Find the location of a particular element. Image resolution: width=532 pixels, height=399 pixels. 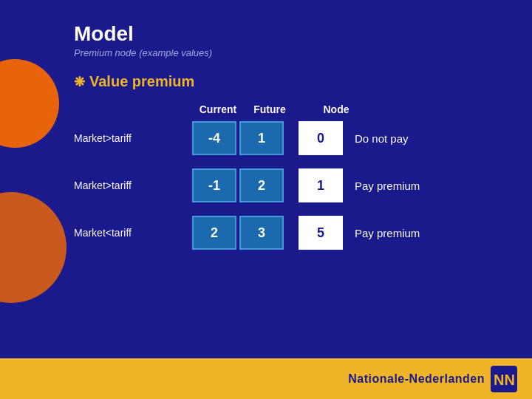

section-heading-text: Value premium is located at coordinates (142, 81).